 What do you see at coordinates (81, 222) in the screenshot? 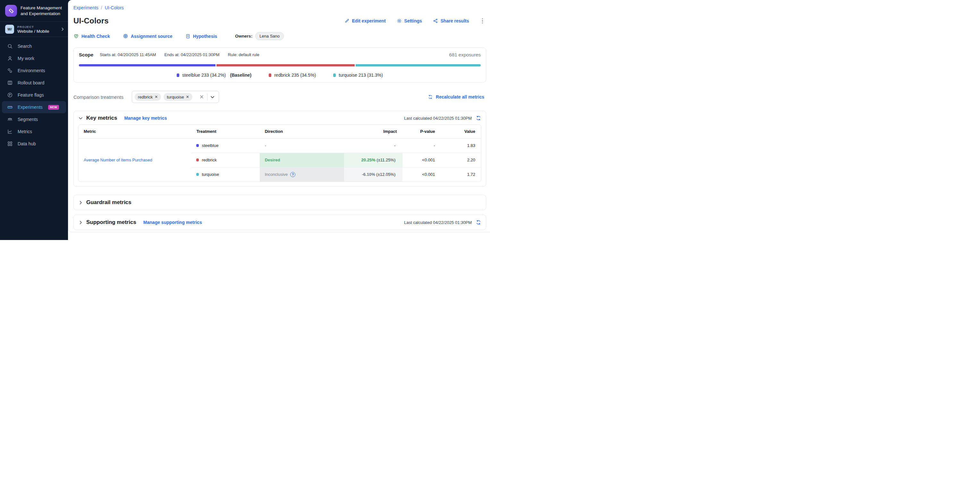
I see `expand-supporting-metrics-icon` at bounding box center [81, 222].